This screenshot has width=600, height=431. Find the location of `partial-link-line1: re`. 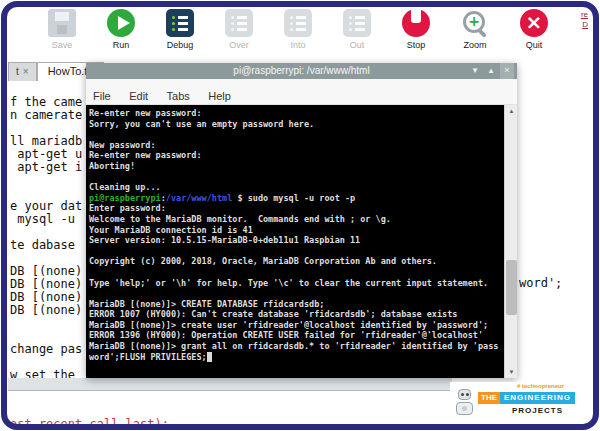

partial-link-line1: re is located at coordinates (584, 14).